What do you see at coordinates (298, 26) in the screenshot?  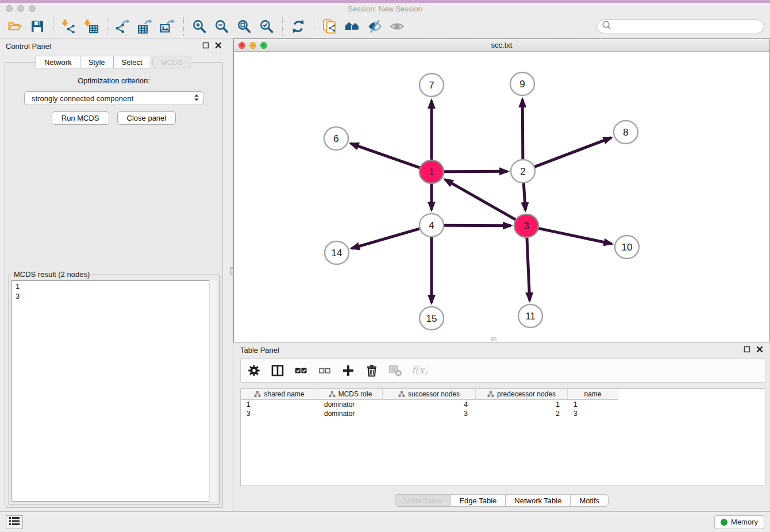 I see `apply-layout-icon` at bounding box center [298, 26].